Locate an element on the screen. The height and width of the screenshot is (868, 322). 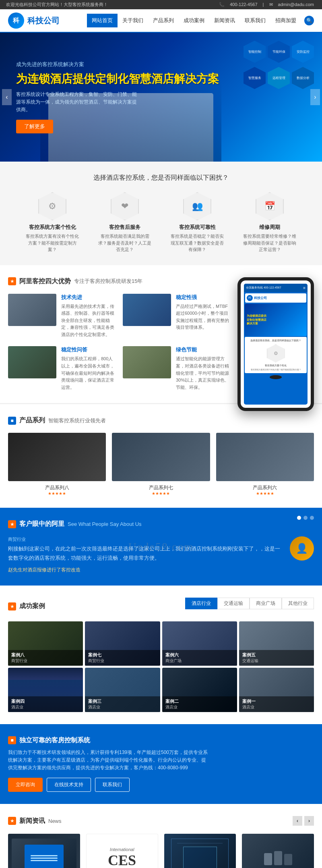
advantage-content-4: 绿色节能 通过智能化的能源管理方案，对酒店各类设备进行精细化管理，平均可节约能源… is located at coordinates (203, 368).